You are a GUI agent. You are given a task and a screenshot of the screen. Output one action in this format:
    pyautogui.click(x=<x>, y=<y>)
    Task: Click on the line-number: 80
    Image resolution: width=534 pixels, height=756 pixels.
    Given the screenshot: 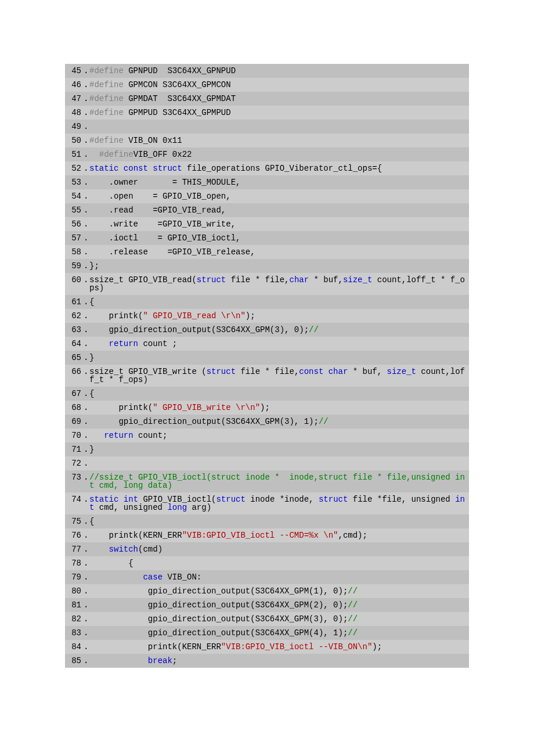 What is the action you would take?
    pyautogui.click(x=75, y=591)
    